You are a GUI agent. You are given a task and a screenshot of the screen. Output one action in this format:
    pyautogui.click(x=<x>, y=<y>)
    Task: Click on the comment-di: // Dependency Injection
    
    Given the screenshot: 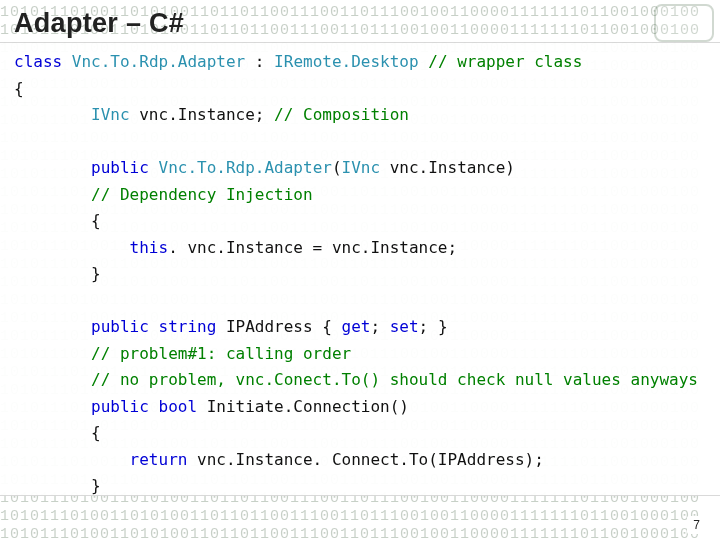 What is the action you would take?
    pyautogui.click(x=202, y=194)
    